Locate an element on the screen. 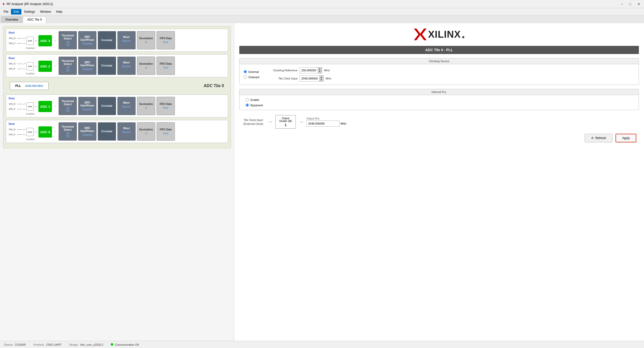 The image size is (644, 348). pll-box: PLL 2048.000 MHz is located at coordinates (29, 86).